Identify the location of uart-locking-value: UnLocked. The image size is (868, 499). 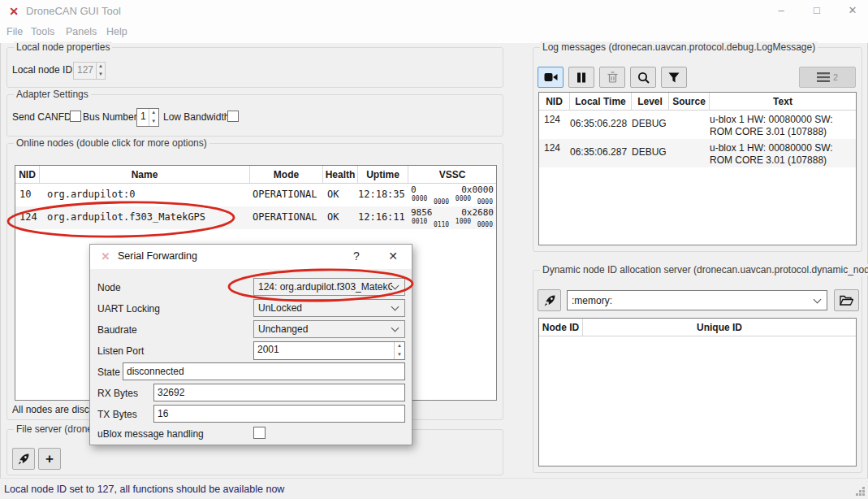
(323, 308).